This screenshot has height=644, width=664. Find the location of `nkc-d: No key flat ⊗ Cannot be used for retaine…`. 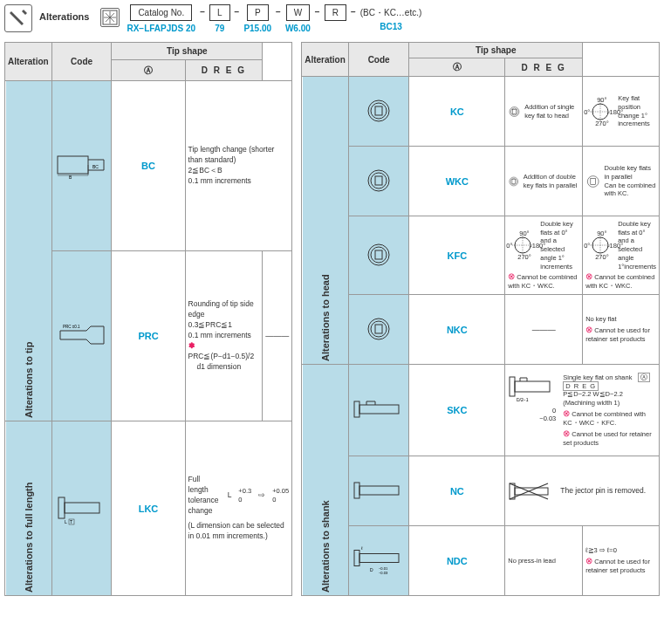

nkc-d: No key flat ⊗ Cannot be used for retaine… is located at coordinates (621, 330).